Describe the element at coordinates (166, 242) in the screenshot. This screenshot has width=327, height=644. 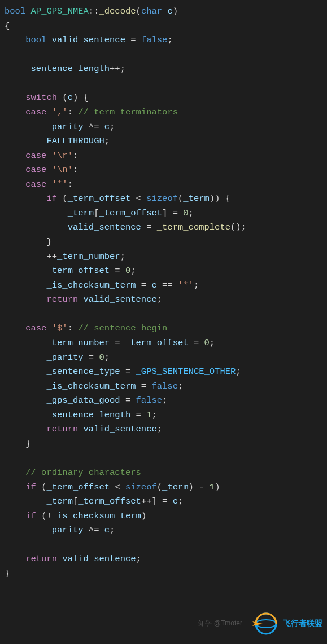
I see `code-line: }` at that location.